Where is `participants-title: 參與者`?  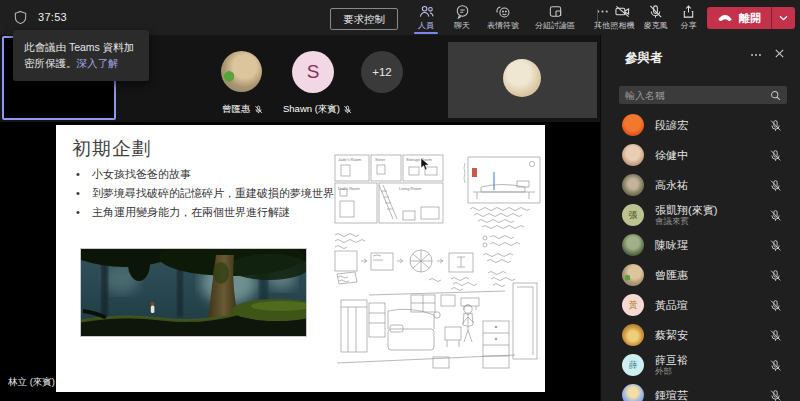
participants-title: 參與者 is located at coordinates (644, 58).